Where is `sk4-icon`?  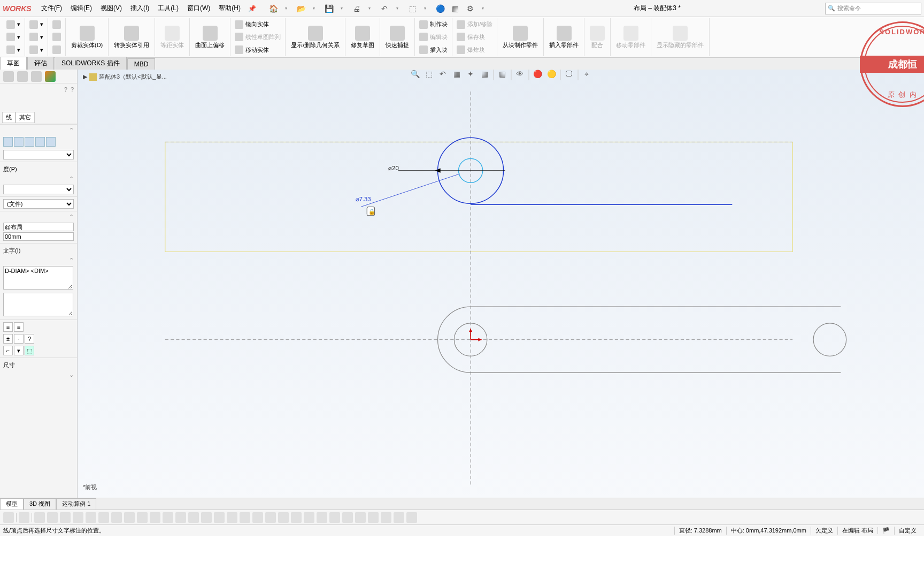
sk4-icon is located at coordinates (65, 518).